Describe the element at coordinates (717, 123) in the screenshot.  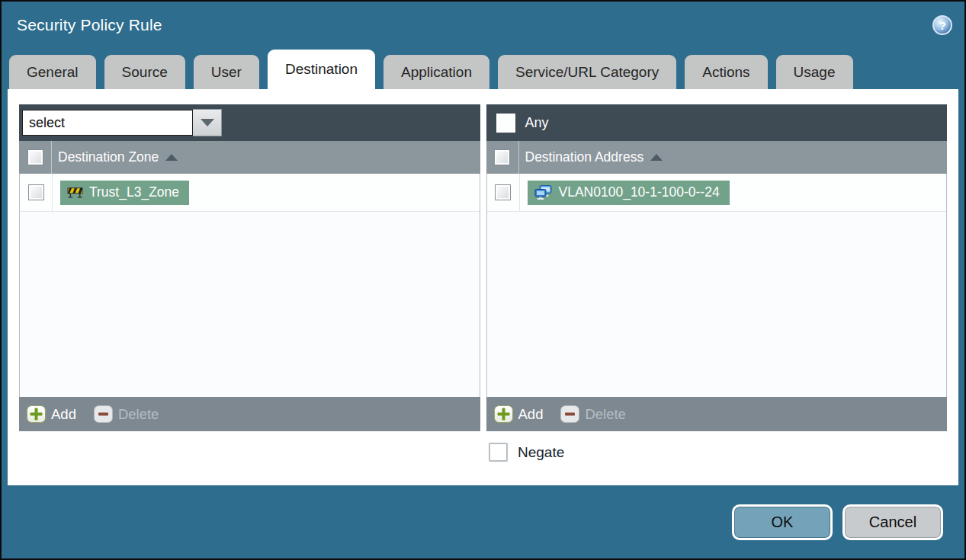
I see `address-panel-toolbar: Any` at that location.